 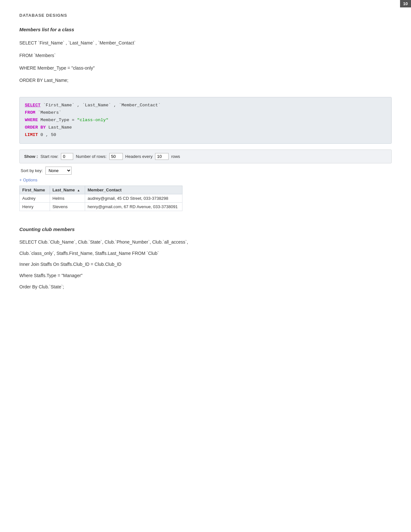 I want to click on sql-line-1: SELECT `First_Name` , `Last_Name` , `Mem…, so click(x=206, y=43).